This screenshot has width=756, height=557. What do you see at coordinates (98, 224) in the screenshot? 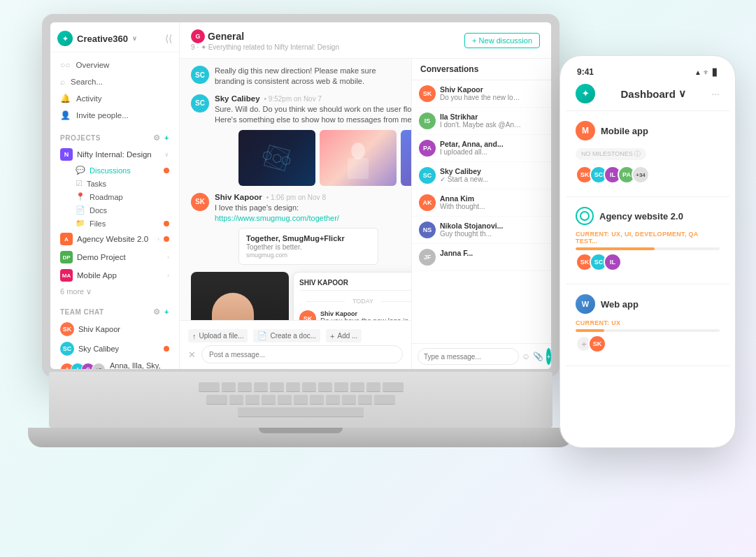
I see `files-label: Files` at bounding box center [98, 224].